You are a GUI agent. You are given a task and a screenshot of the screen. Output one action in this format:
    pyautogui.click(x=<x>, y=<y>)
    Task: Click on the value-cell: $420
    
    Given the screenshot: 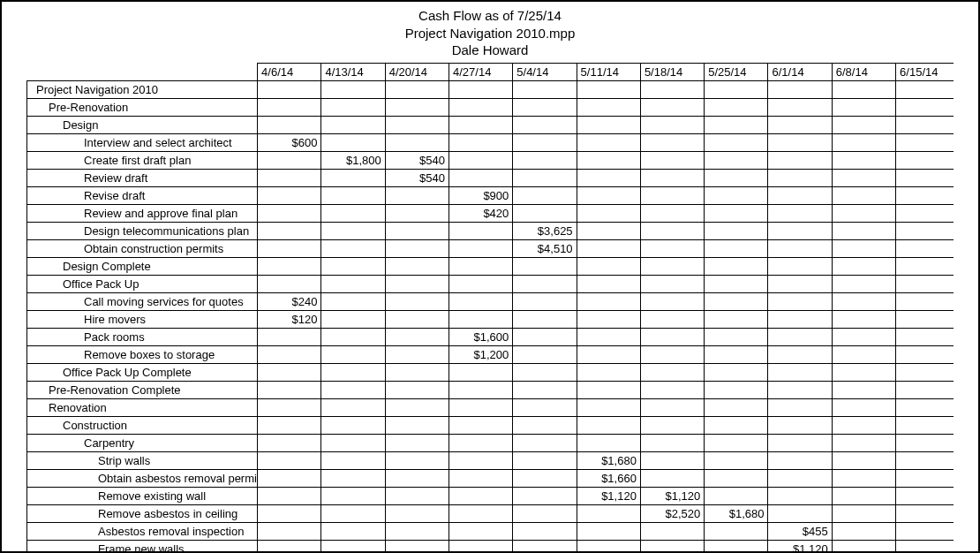 What is the action you would take?
    pyautogui.click(x=481, y=213)
    